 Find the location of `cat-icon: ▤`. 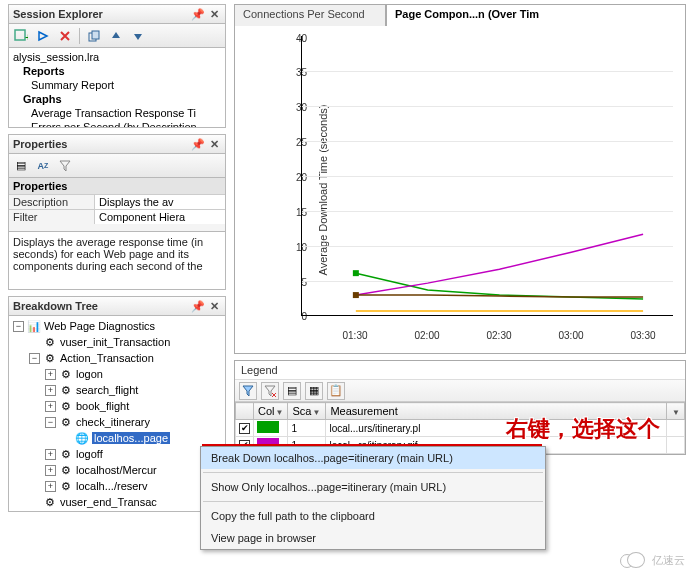

cat-icon: ▤ is located at coordinates (21, 166).